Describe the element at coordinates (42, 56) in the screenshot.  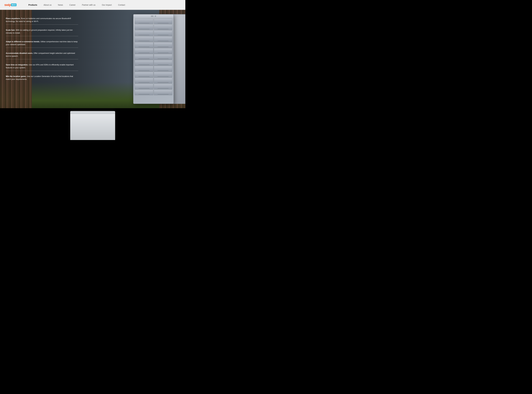
I see `feature-item-3: Accommodate disabled users. Offer compar…` at that location.